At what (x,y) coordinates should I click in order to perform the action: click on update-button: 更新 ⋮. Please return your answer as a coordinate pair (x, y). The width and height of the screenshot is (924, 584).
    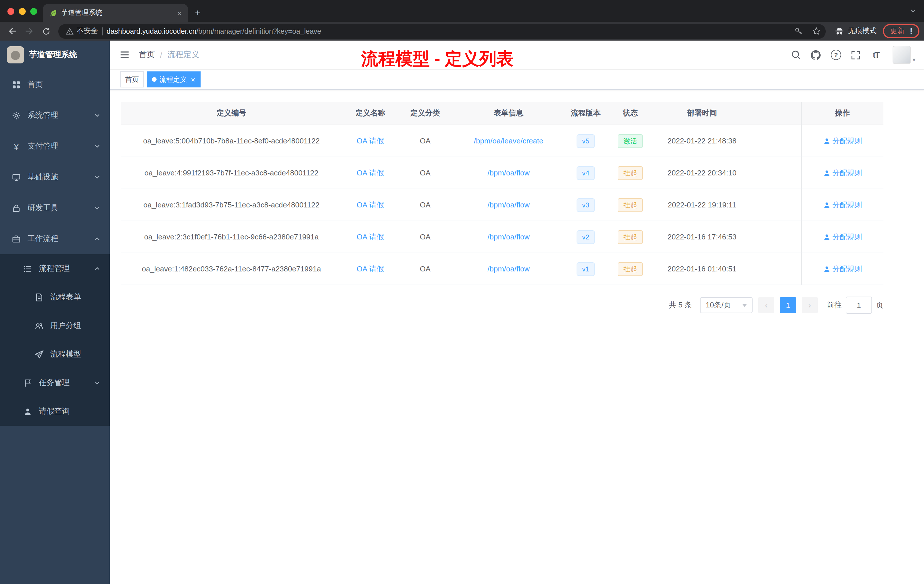
    Looking at the image, I should click on (901, 31).